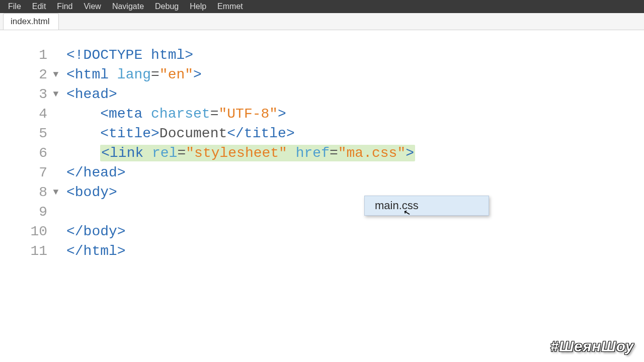 Image resolution: width=644 pixels, height=362 pixels. What do you see at coordinates (313, 153) in the screenshot?
I see `code-token: href` at bounding box center [313, 153].